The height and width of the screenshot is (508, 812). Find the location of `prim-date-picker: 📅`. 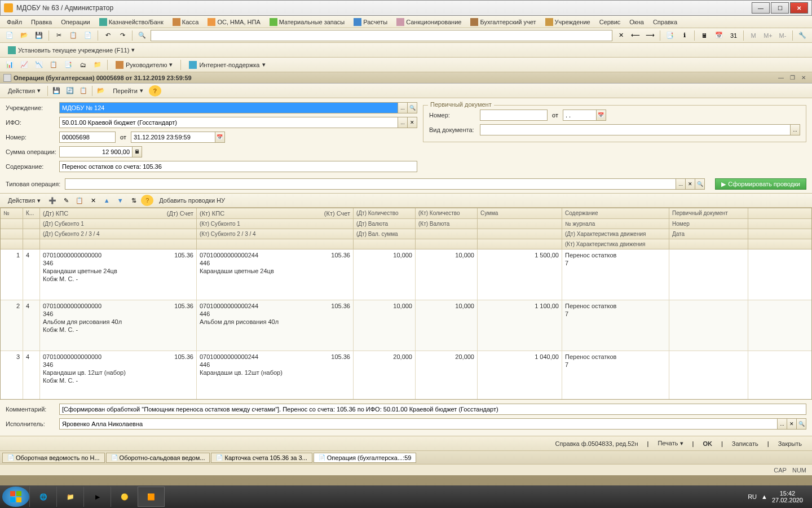

prim-date-picker: 📅 is located at coordinates (601, 115).